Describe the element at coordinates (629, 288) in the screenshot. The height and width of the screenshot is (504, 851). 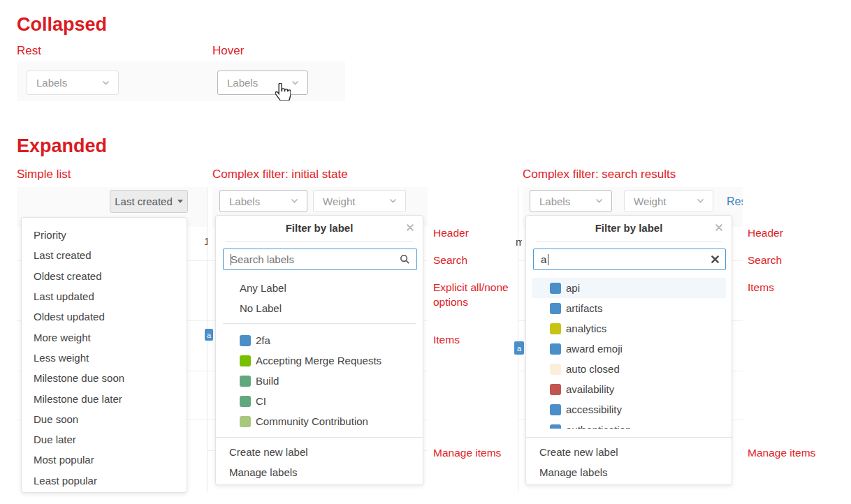
I see `label-item: api` at that location.